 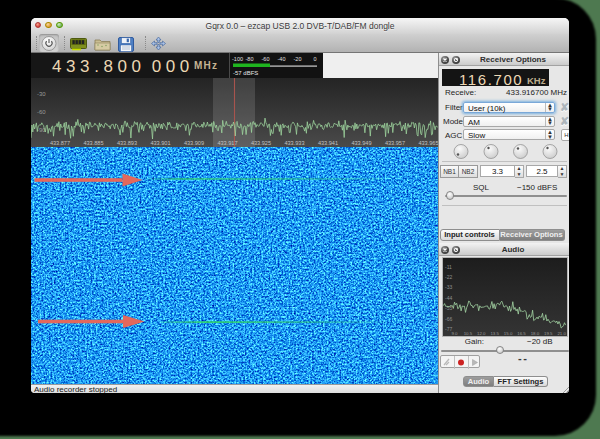 What do you see at coordinates (314, 59) in the screenshot?
I see `svg-text: 0` at bounding box center [314, 59].